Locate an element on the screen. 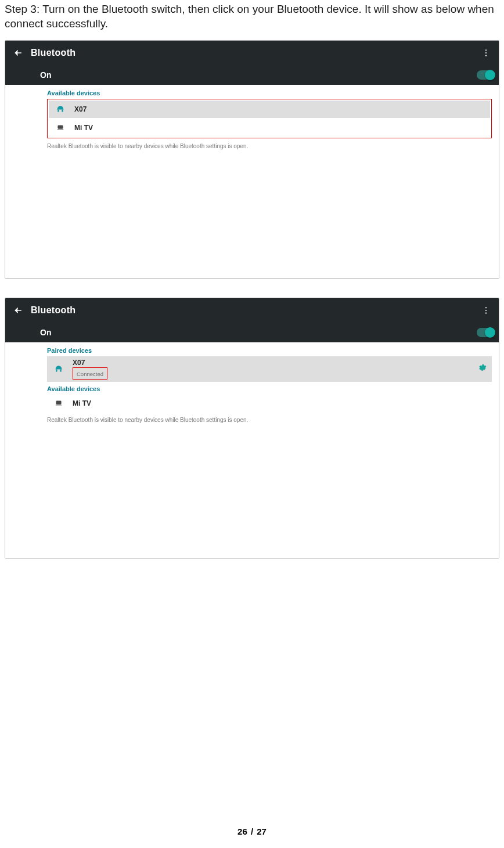 Image resolution: width=504 pixels, height=848 pixels. device-row-x07: X07 is located at coordinates (269, 109).